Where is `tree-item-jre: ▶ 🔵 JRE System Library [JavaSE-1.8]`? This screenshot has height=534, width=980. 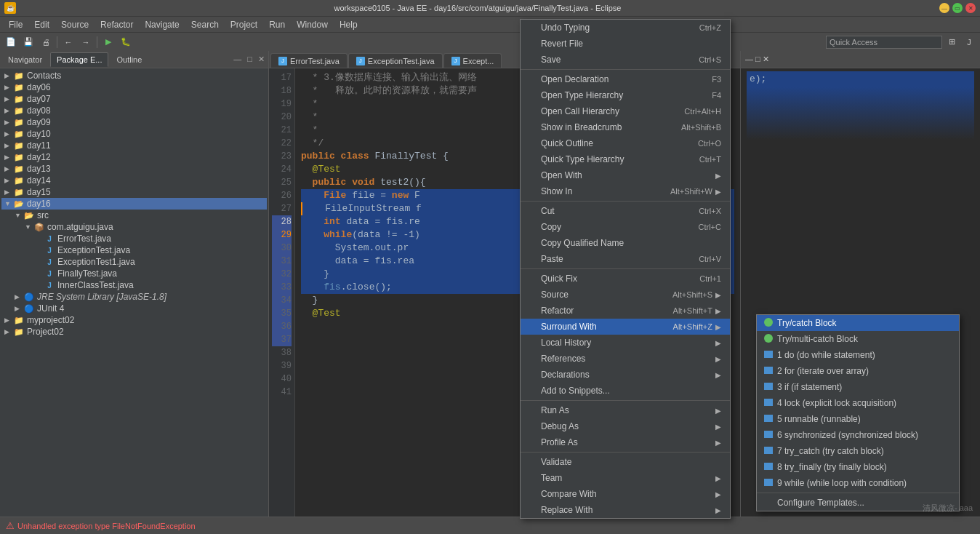 tree-item-jre: ▶ 🔵 JRE System Library [JavaSE-1.8] is located at coordinates (134, 297).